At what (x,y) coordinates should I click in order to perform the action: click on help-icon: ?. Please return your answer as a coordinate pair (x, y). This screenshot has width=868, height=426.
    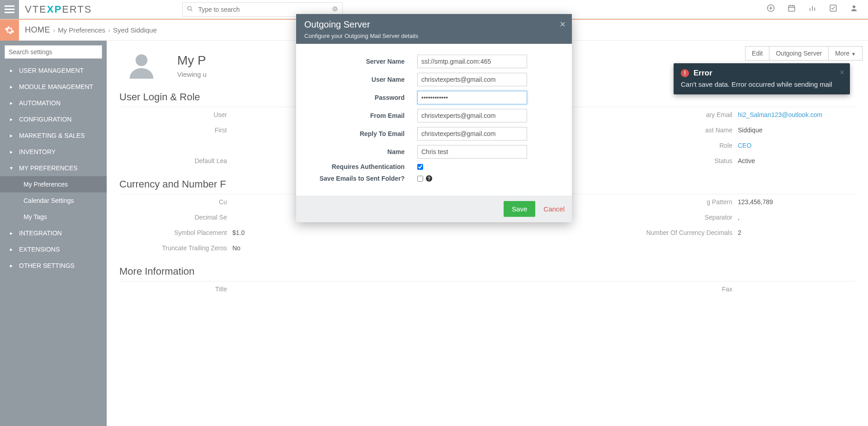
    Looking at the image, I should click on (429, 178).